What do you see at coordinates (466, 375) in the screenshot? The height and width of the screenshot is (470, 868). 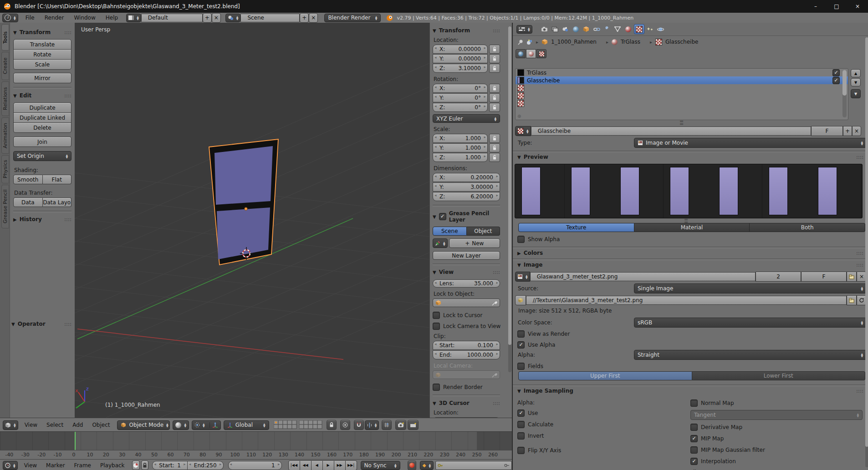 I see `local-camera-field` at bounding box center [466, 375].